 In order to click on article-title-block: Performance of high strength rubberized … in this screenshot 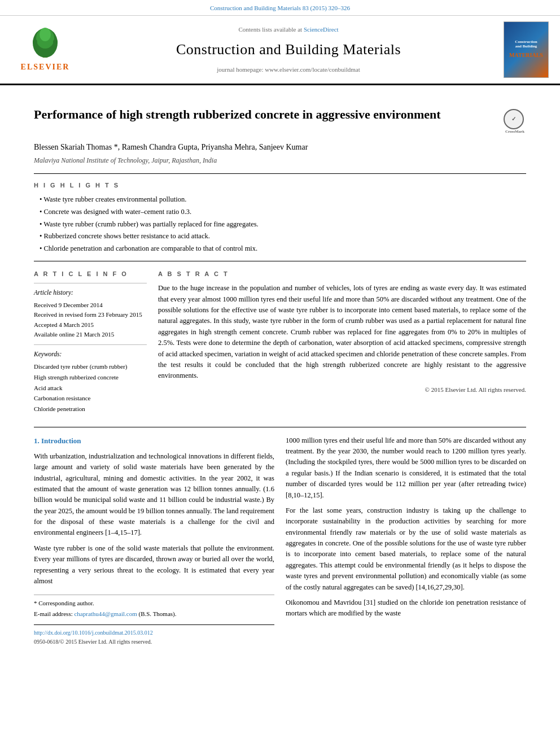, I will do `click(280, 121)`.